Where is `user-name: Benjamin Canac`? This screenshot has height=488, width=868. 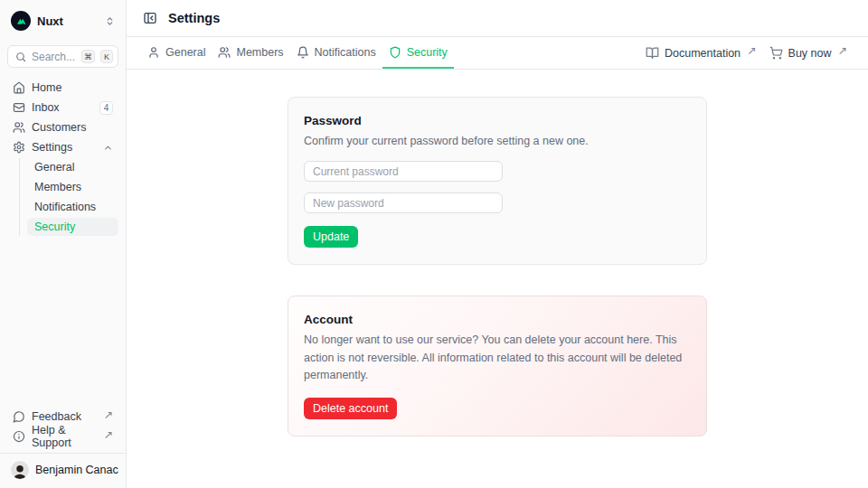
user-name: Benjamin Canac is located at coordinates (77, 470).